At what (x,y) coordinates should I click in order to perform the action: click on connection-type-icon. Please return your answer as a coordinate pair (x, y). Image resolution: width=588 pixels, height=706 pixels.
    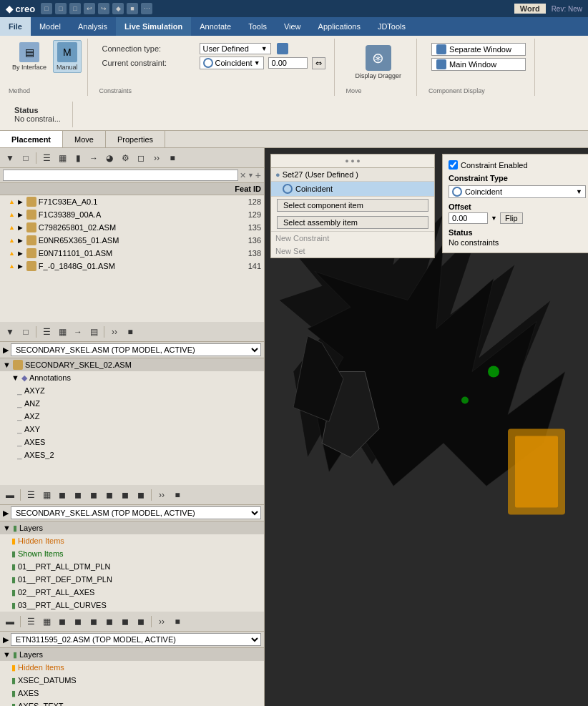
    Looking at the image, I should click on (283, 49).